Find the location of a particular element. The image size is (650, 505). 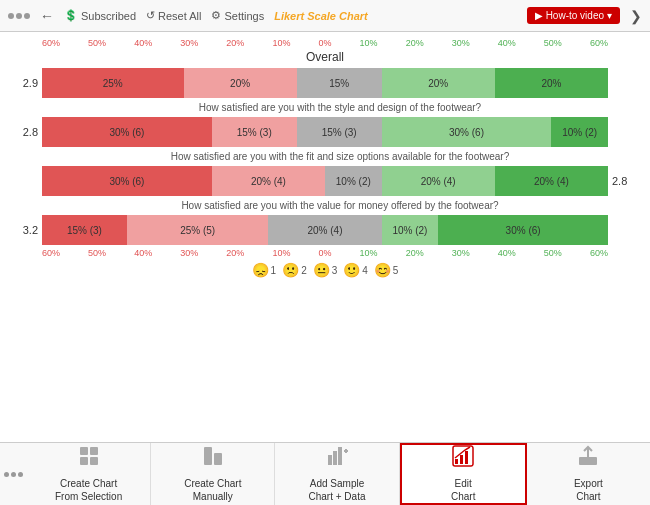

bar-r2-1: 30% (6) is located at coordinates (127, 132).